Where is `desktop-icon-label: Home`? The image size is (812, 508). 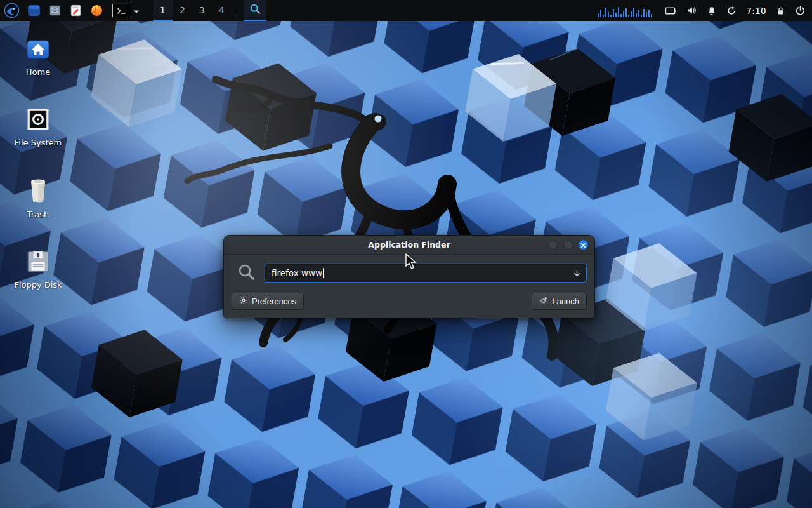 desktop-icon-label: Home is located at coordinates (38, 72).